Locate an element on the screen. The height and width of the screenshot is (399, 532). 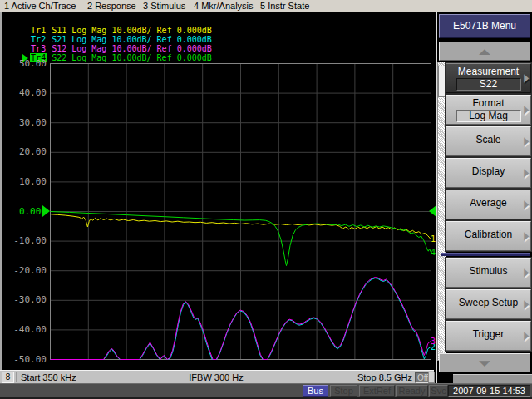
instrument-status-bar: 8 Start 350 kHz IFBW 300 Hz Stop 8.5 GHz… is located at coordinates (217, 377).